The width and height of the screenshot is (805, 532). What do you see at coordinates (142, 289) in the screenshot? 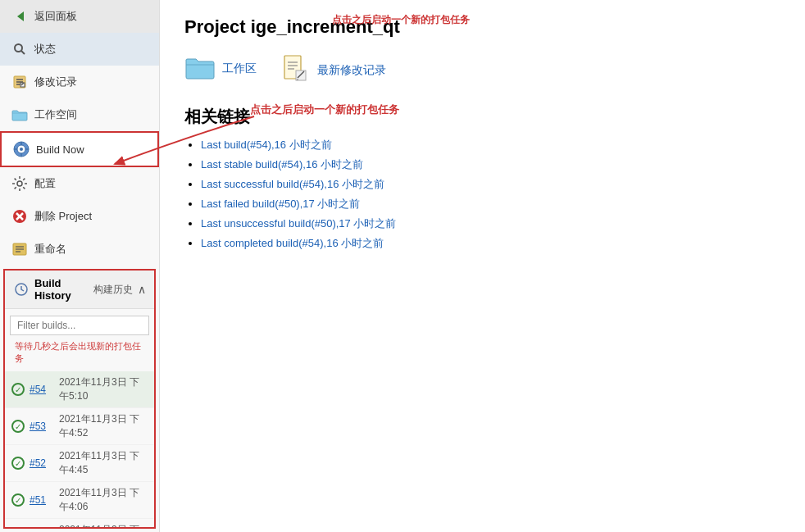
I see `collapse-icon: ∧` at bounding box center [142, 289].